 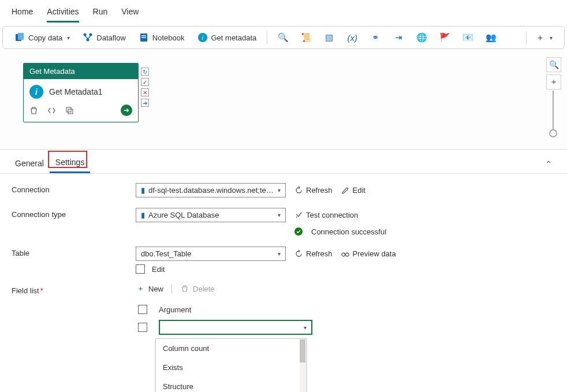 What do you see at coordinates (175, 309) in the screenshot?
I see `argument-column-header: Argument` at bounding box center [175, 309].